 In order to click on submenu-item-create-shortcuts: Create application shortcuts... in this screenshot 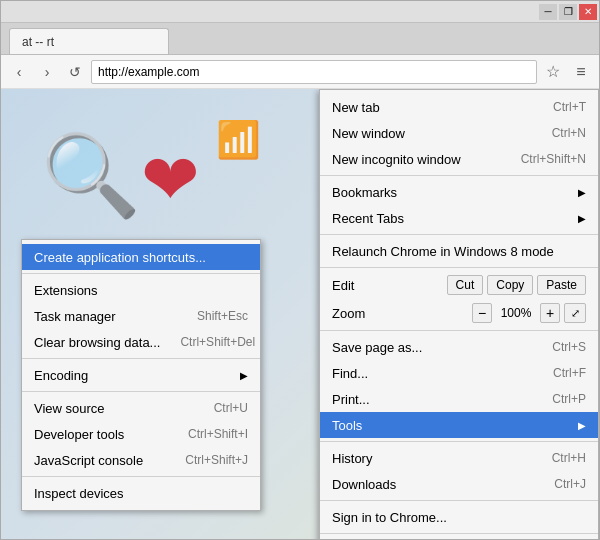, I will do `click(141, 257)`.